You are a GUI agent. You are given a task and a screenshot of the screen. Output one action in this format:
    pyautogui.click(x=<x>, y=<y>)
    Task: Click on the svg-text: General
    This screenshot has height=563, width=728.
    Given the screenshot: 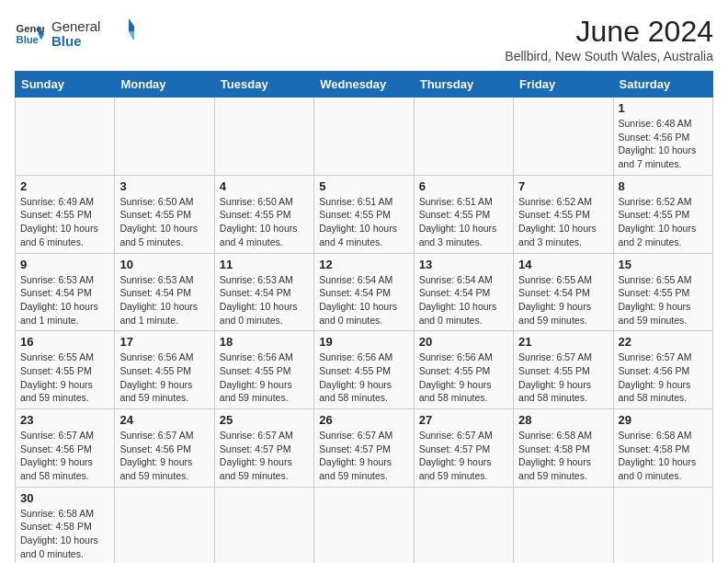 What is the action you would take?
    pyautogui.click(x=75, y=26)
    